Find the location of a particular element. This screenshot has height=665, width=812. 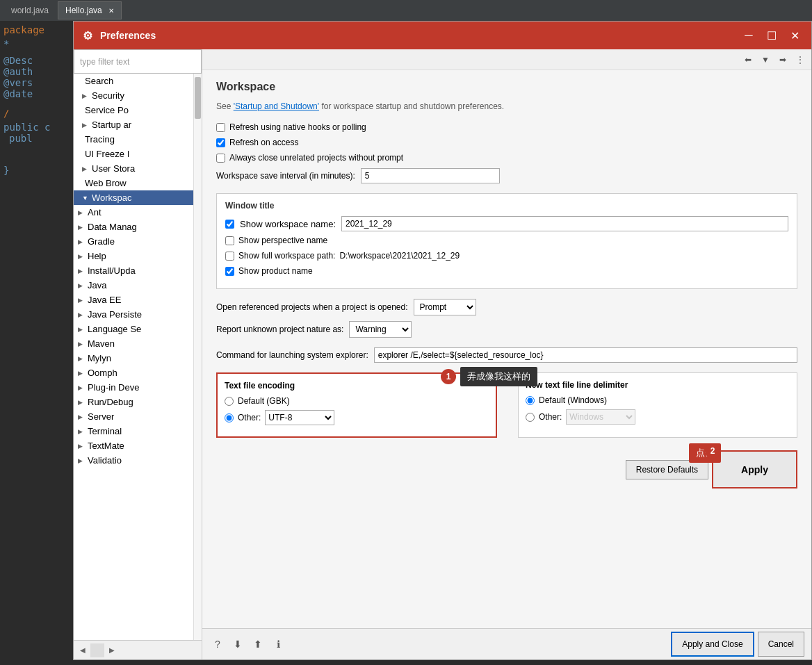

info-icon: ℹ is located at coordinates (278, 644).